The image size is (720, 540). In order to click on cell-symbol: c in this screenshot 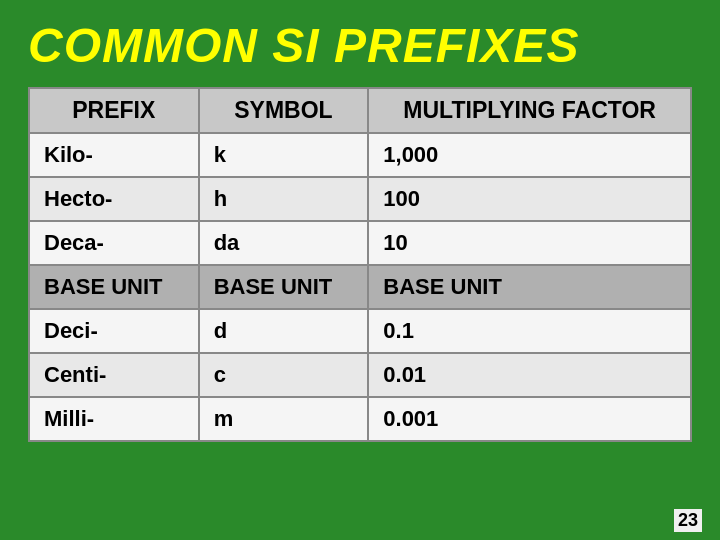, I will do `click(284, 375)`.